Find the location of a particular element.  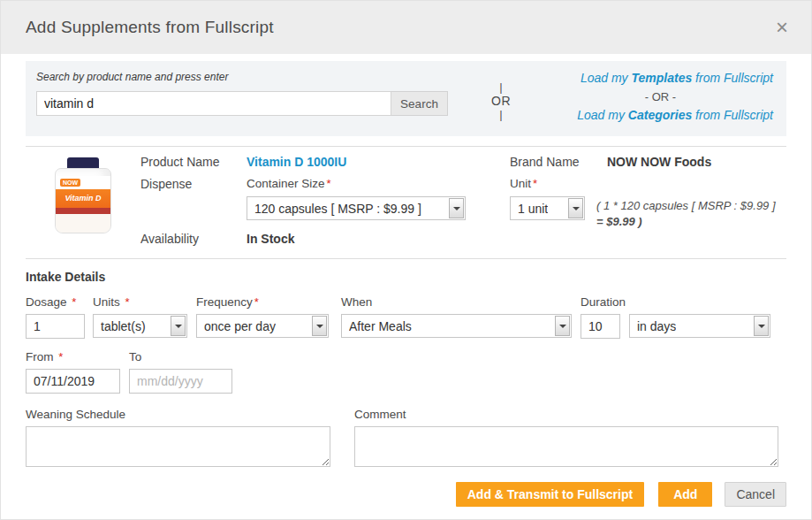

units-select: tablet(s) is located at coordinates (140, 325).